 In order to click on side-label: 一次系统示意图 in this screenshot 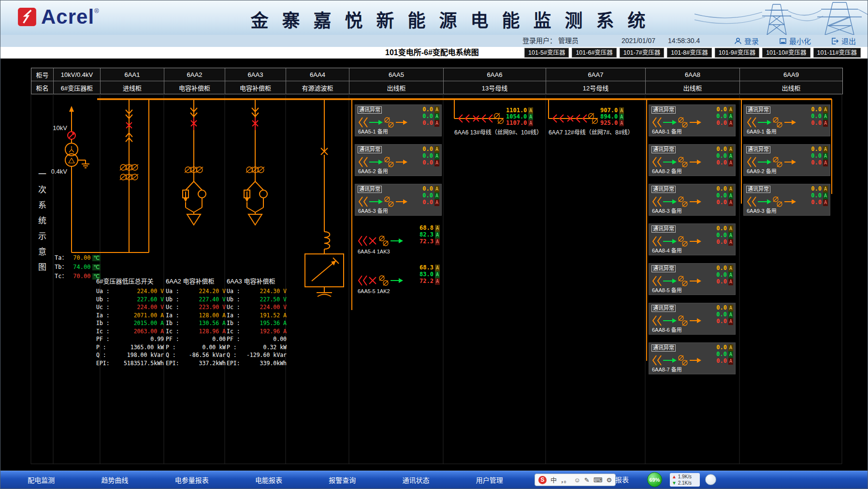, I will do `click(42, 224)`.